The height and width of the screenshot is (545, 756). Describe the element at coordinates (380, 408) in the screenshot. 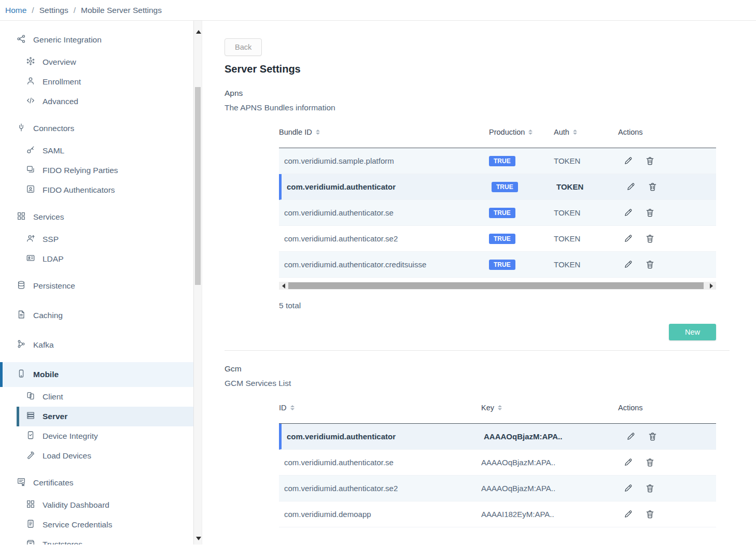

I see `column-header-id: ID` at that location.